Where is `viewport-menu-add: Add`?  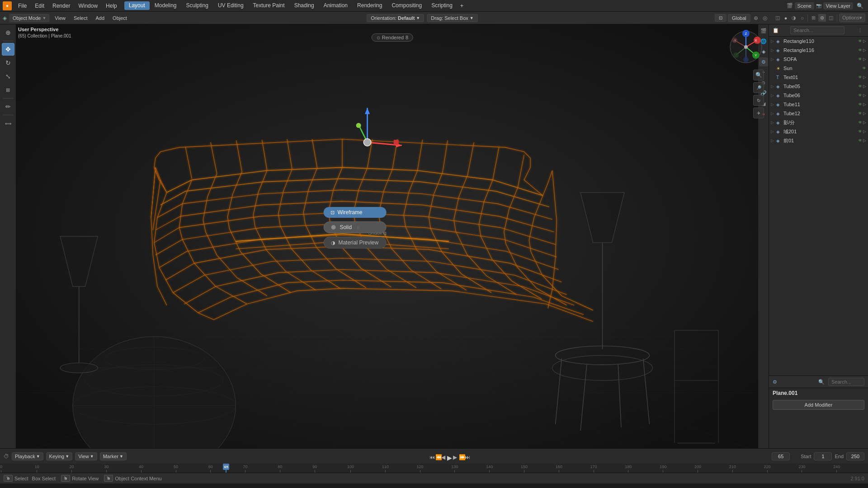
viewport-menu-add: Add is located at coordinates (100, 18).